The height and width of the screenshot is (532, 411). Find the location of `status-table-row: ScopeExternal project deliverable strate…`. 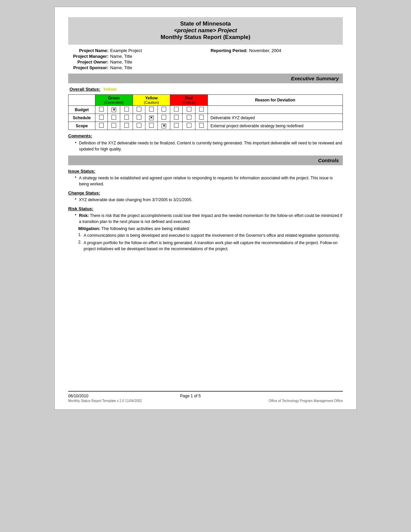

status-table-row: ScopeExternal project deliverable strate… is located at coordinates (205, 126).